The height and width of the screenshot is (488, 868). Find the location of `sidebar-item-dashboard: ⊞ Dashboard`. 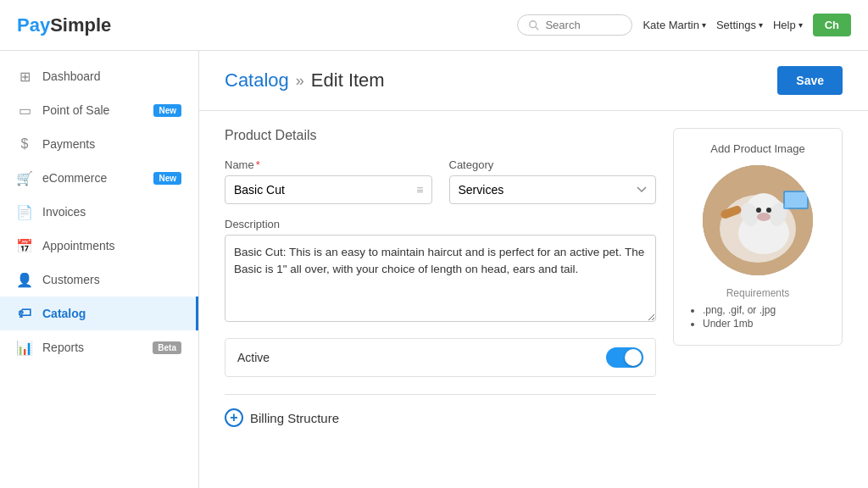

sidebar-item-dashboard: ⊞ Dashboard is located at coordinates (99, 76).